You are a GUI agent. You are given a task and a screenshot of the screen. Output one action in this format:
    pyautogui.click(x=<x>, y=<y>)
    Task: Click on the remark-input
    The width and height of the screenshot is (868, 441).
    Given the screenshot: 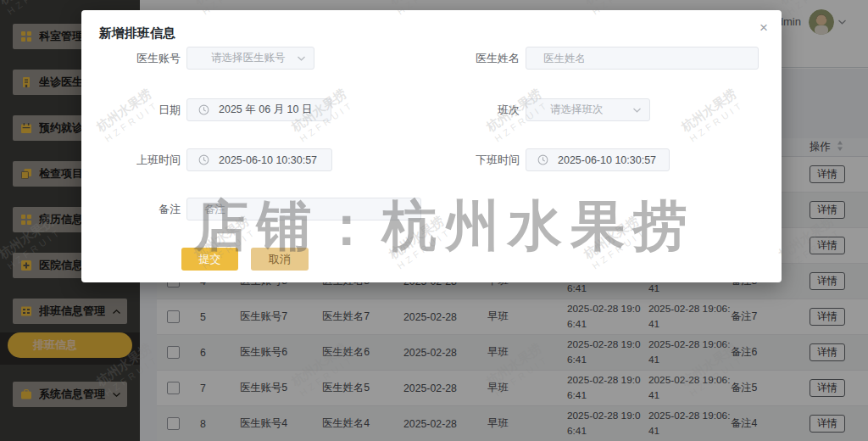 What is the action you would take?
    pyautogui.click(x=303, y=209)
    